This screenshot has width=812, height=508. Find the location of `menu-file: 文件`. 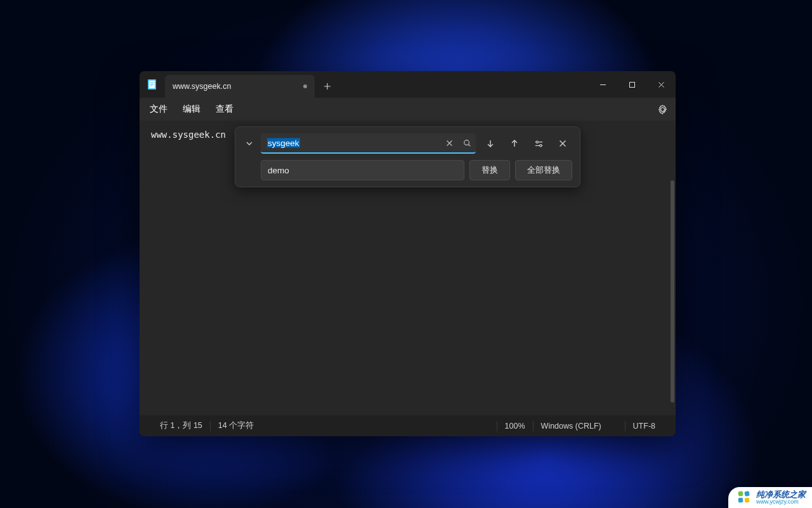

menu-file: 文件 is located at coordinates (159, 109).